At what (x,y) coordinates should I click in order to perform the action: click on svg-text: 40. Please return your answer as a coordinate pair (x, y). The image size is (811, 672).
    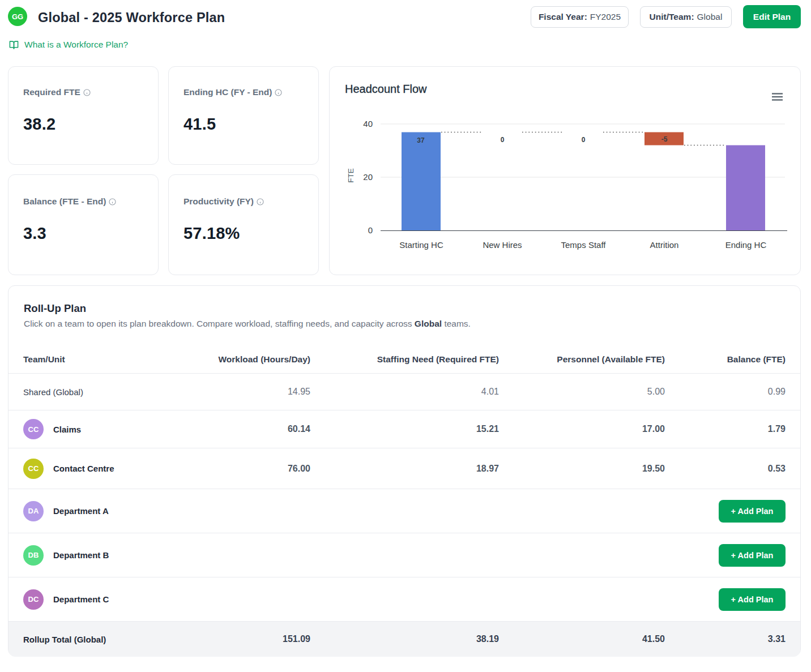
    Looking at the image, I should click on (368, 123).